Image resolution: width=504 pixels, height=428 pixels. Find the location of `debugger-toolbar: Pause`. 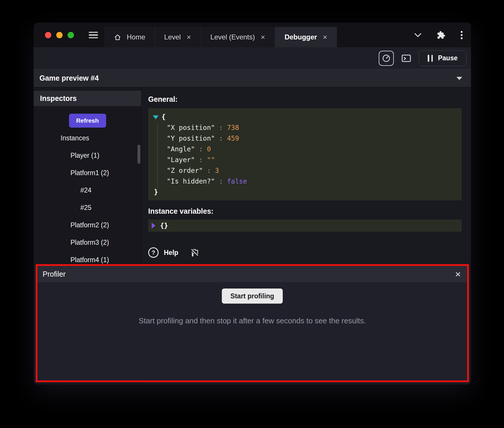

debugger-toolbar: Pause is located at coordinates (252, 58).